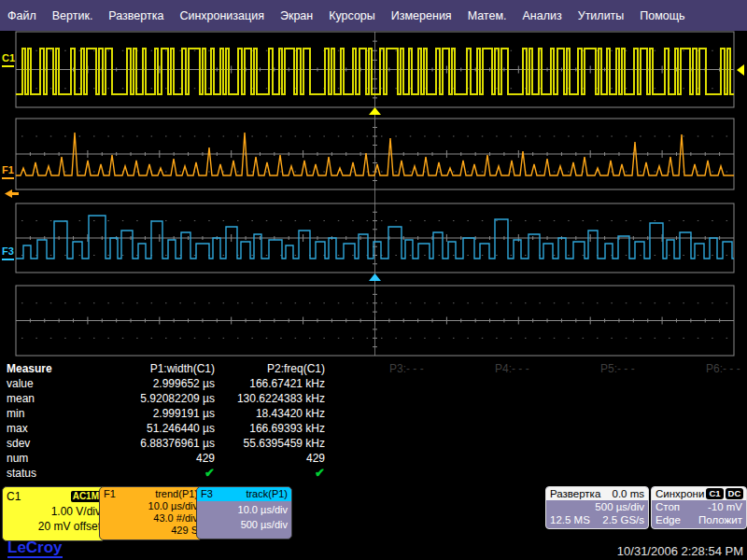 The image size is (747, 560). I want to click on measure-cell: 6.88376961 µs, so click(149, 443).